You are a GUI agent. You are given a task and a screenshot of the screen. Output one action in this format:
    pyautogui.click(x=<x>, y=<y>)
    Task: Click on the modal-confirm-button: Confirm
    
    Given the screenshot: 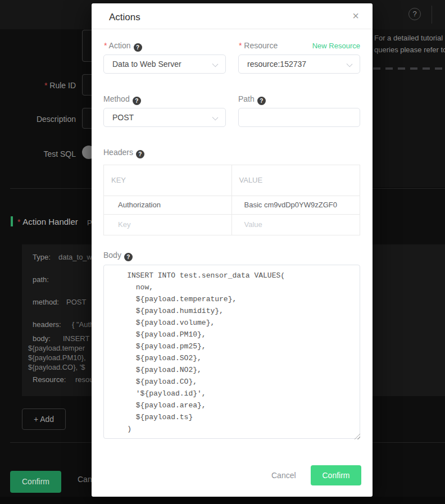 What is the action you would take?
    pyautogui.click(x=336, y=475)
    